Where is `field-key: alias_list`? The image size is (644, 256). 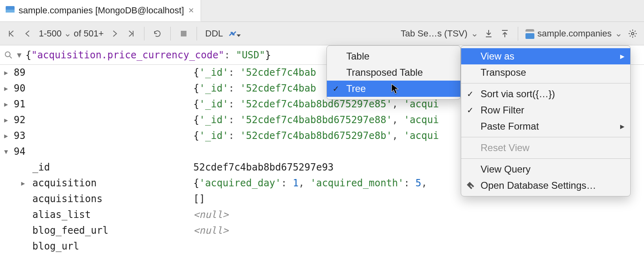
field-key: alias_list is located at coordinates (61, 215).